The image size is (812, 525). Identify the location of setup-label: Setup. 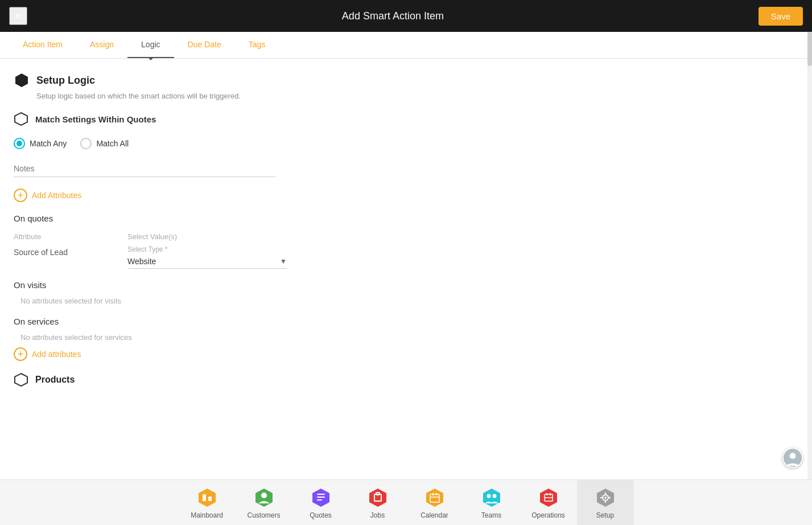
(605, 515).